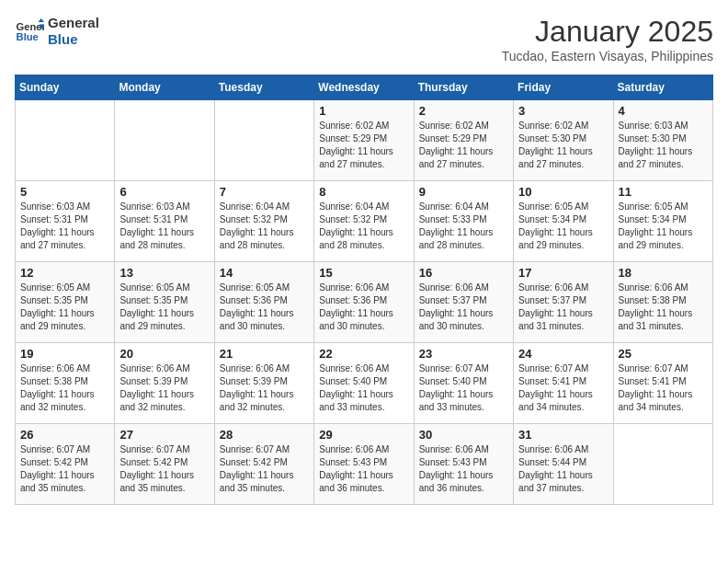 This screenshot has width=728, height=563. Describe the element at coordinates (563, 272) in the screenshot. I see `day-number: 17` at that location.